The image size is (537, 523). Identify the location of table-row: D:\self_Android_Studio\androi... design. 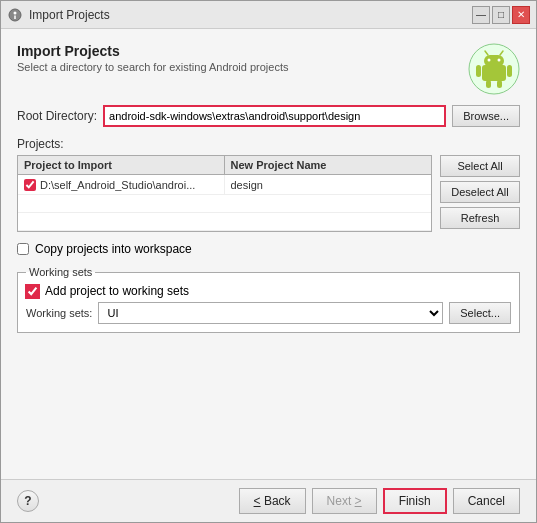
(224, 185).